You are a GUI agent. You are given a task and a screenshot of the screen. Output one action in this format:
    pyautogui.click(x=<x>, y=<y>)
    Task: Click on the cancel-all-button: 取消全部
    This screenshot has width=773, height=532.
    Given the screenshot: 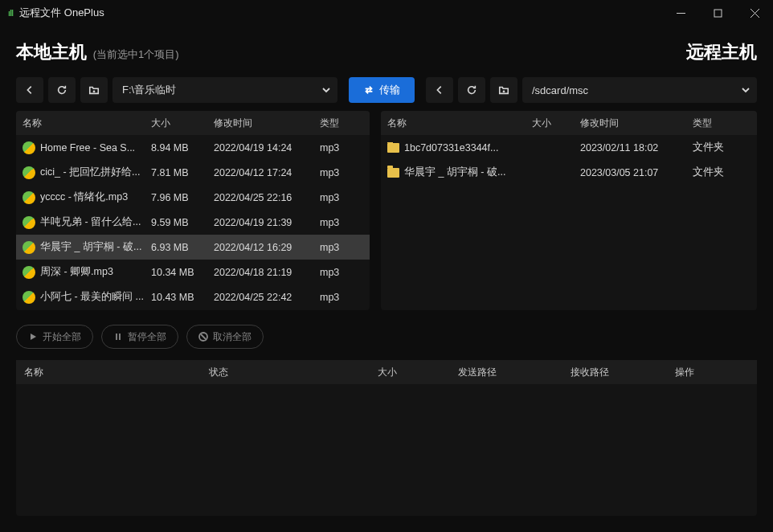 What is the action you would take?
    pyautogui.click(x=225, y=337)
    